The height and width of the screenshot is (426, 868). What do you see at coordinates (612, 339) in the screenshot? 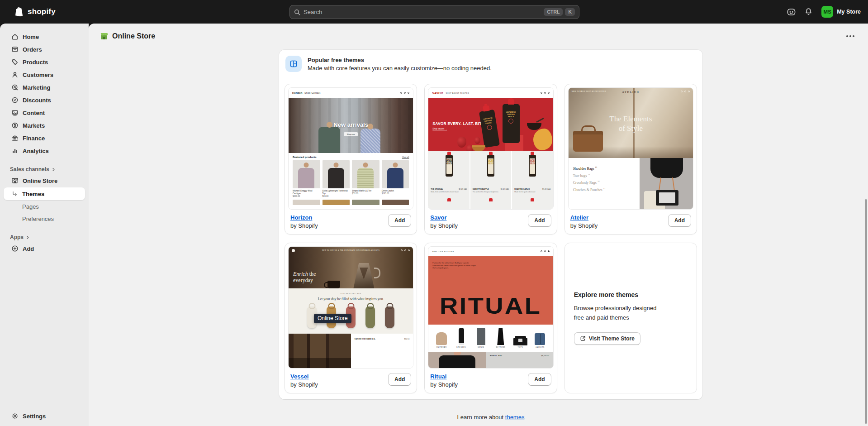
I see `visit-theme-store-label: Visit Theme Store` at bounding box center [612, 339].